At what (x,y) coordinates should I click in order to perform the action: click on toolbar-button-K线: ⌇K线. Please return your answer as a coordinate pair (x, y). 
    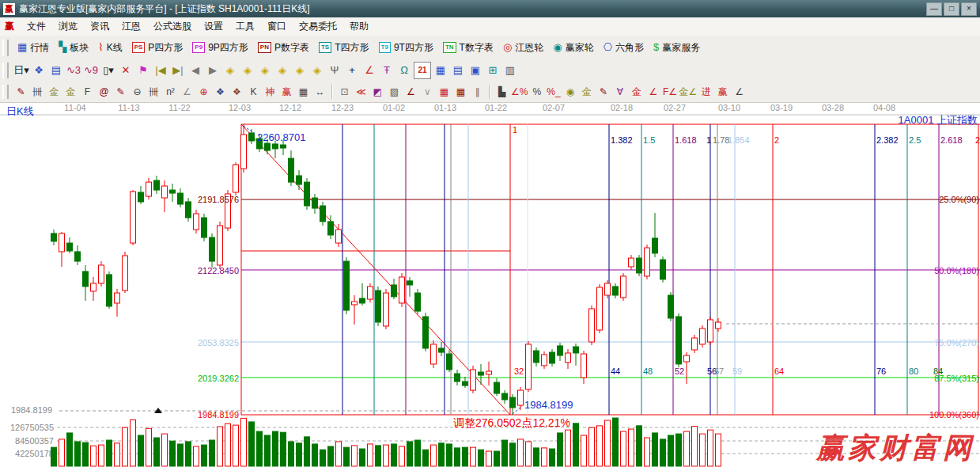
    Looking at the image, I should click on (110, 47).